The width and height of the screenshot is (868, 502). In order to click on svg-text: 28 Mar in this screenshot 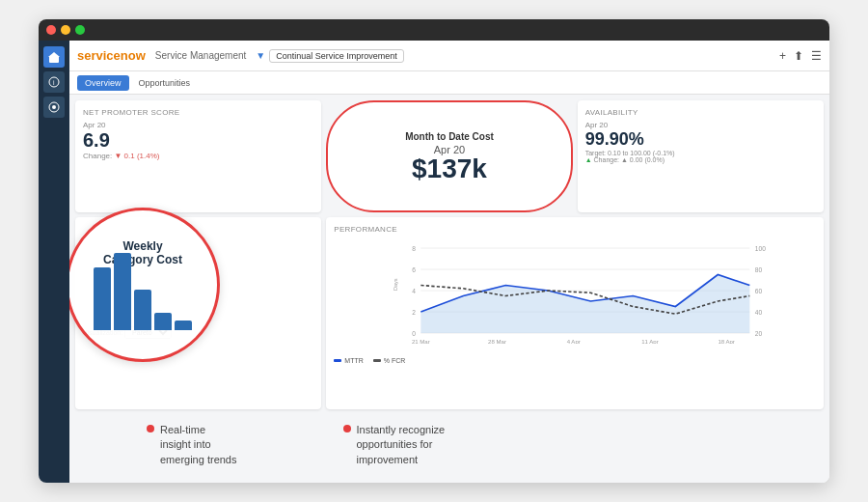, I will do `click(498, 342)`.